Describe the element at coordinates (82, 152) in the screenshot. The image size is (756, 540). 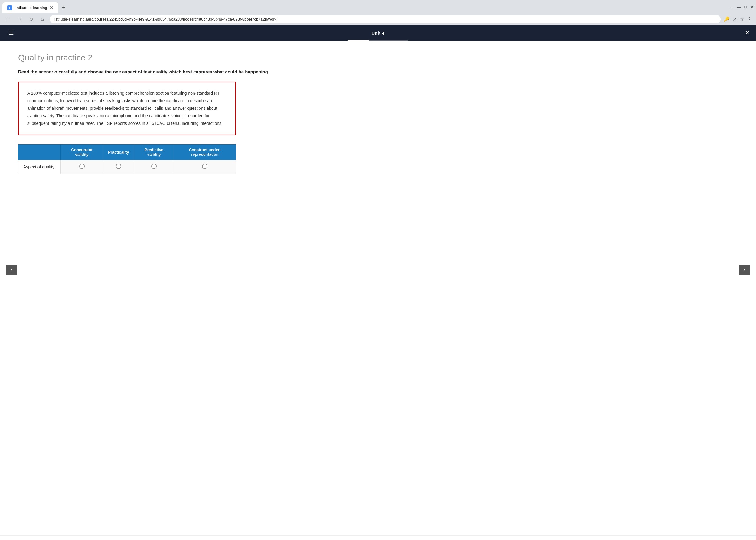
I see `table-header-concurrent: Concurrent validity` at that location.